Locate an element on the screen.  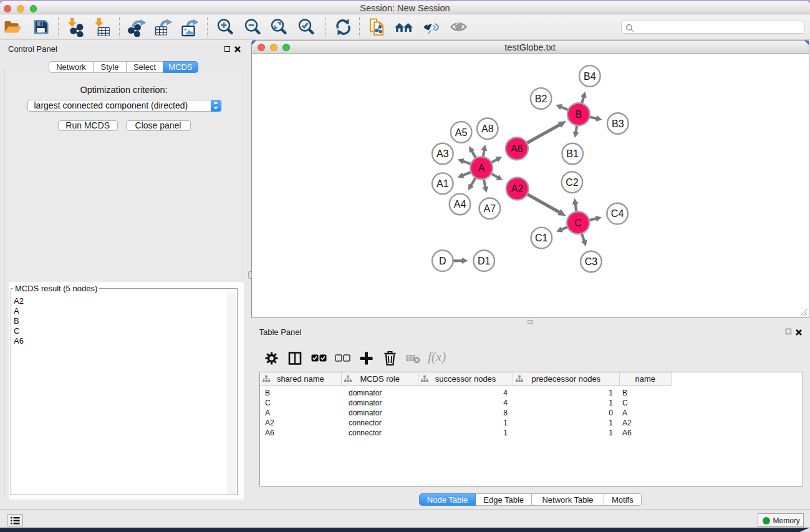
svg-text: A4 is located at coordinates (460, 205).